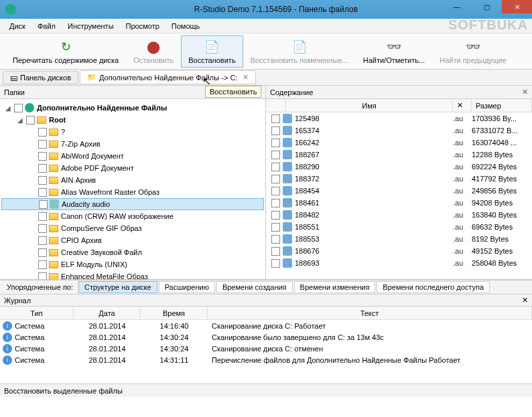 The image size is (532, 417). What do you see at coordinates (525, 92) in the screenshot?
I see `contents-close-icon: ✕` at bounding box center [525, 92].